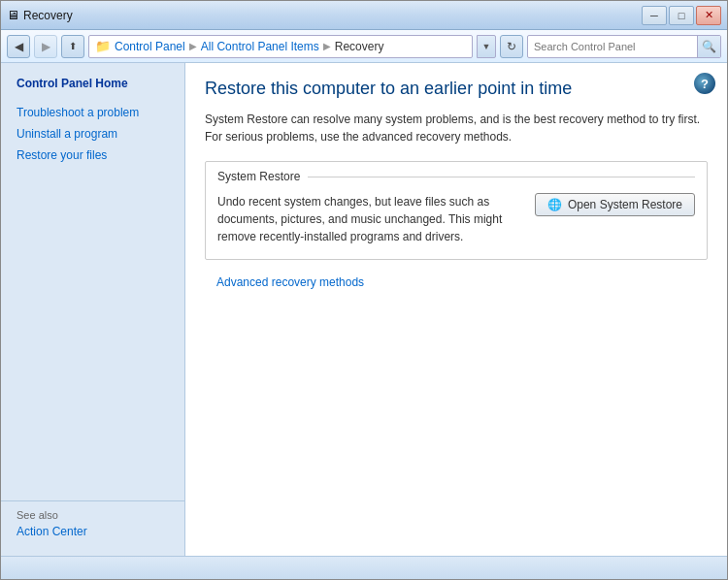  I want to click on back-button: ◀, so click(18, 47).